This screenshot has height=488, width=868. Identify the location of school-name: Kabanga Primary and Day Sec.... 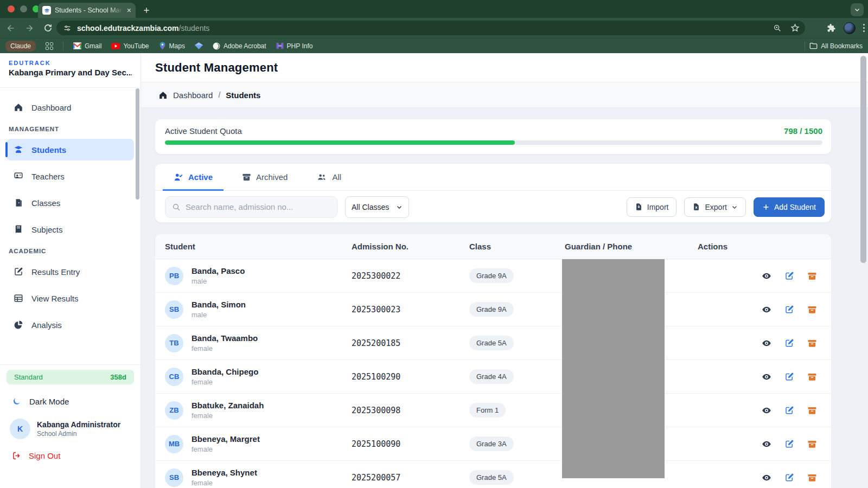
(71, 73).